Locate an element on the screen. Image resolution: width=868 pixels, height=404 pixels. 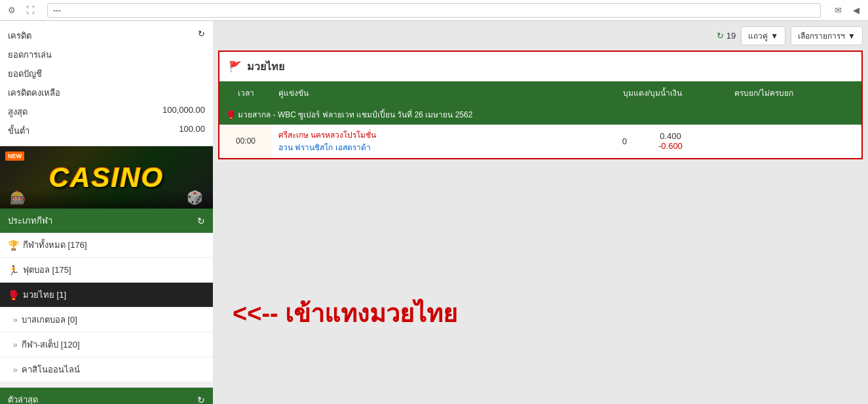
refresh-count: ↻ 19 is located at coordinates (726, 35).